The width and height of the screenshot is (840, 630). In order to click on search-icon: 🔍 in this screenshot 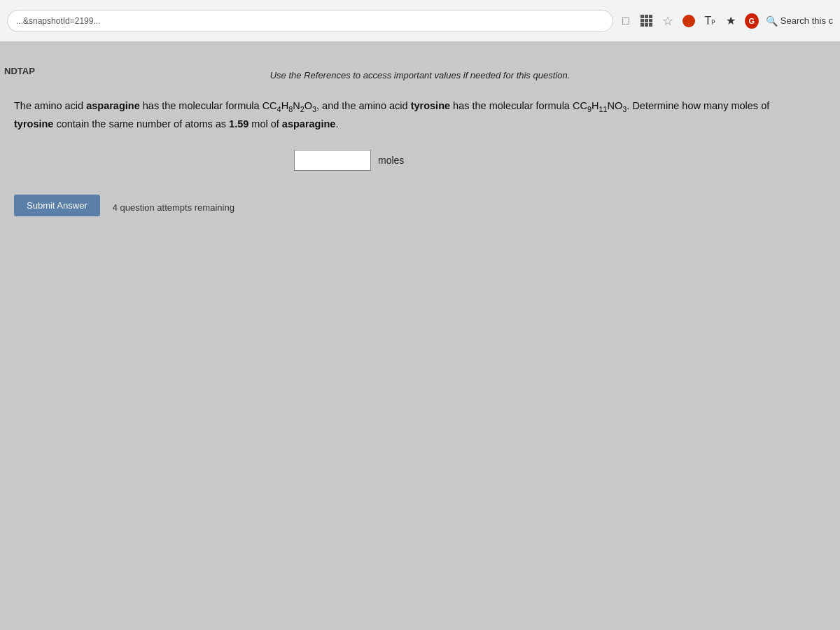, I will do `click(771, 21)`.